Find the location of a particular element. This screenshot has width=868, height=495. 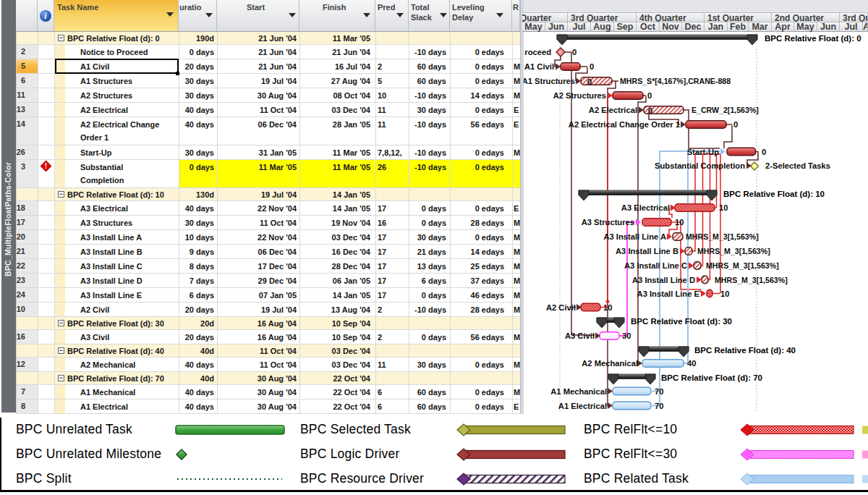

svg-text: 30 is located at coordinates (626, 336).